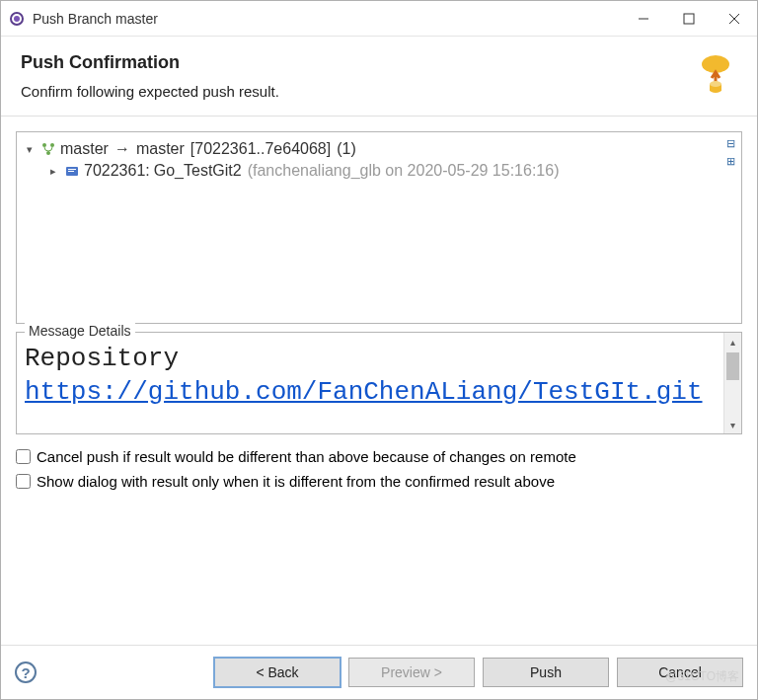 This screenshot has height=700, width=758. What do you see at coordinates (370, 359) in the screenshot?
I see `msg-line1: Repository` at bounding box center [370, 359].